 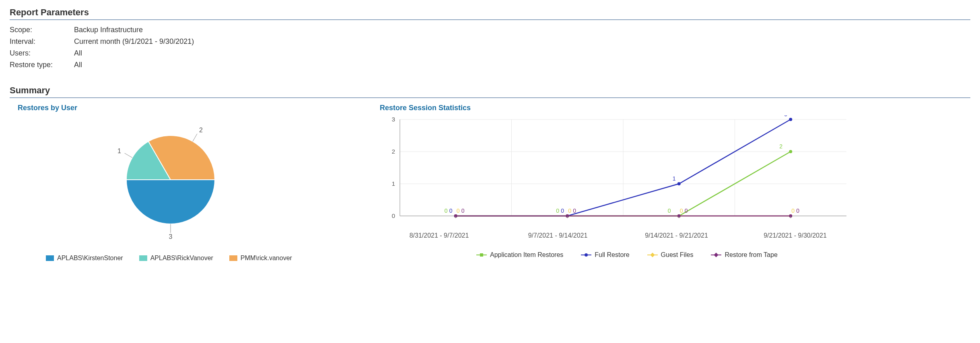 What do you see at coordinates (191, 253) in the screenshot?
I see `restores-by-user-legend: APLABS\KirstenStoner APLABS\RickVanover …` at bounding box center [191, 253].